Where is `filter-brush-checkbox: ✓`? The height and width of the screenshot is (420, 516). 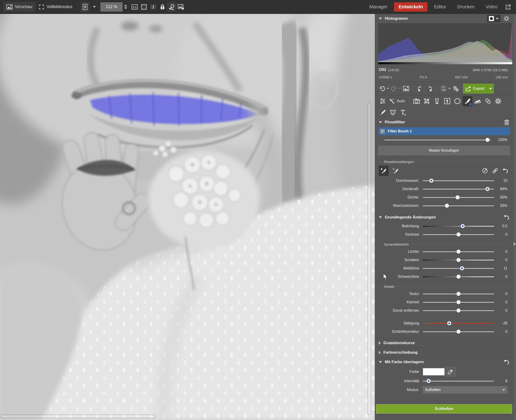
filter-brush-checkbox: ✓ is located at coordinates (383, 131).